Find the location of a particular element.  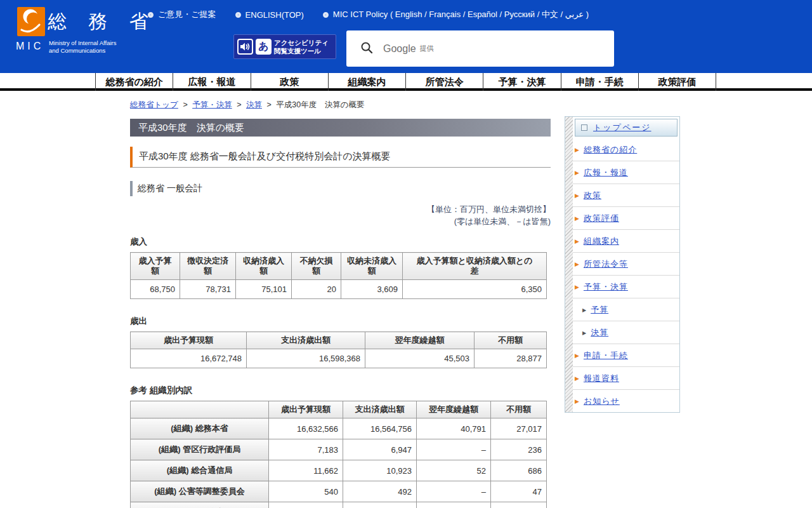

table-row: (組織) 総務本省 16,632,566 16,564,756 40,791 2… is located at coordinates (339, 429).